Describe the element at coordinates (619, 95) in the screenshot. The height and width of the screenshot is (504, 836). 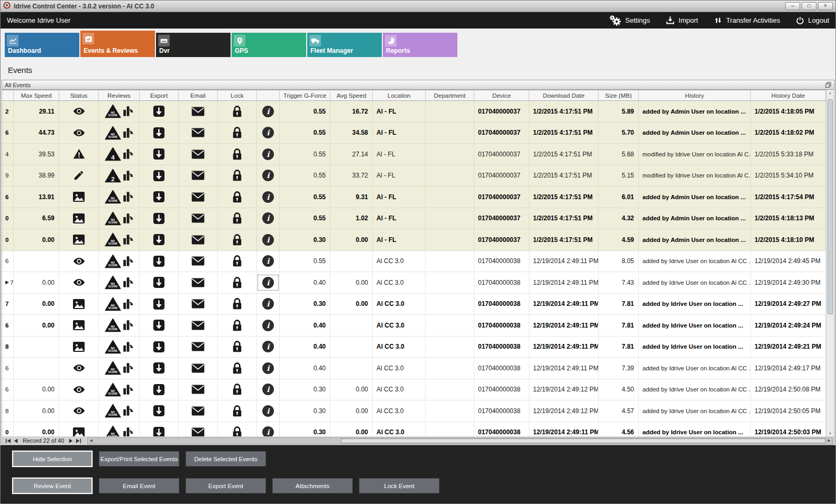
I see `column-header-size-mb: Size (MB)` at that location.